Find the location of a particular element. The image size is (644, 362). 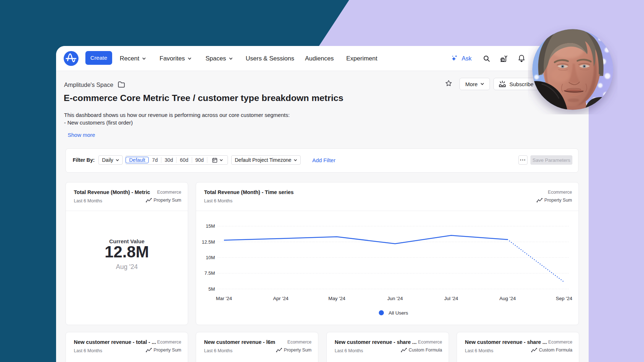

svg-text: 15M is located at coordinates (211, 226).